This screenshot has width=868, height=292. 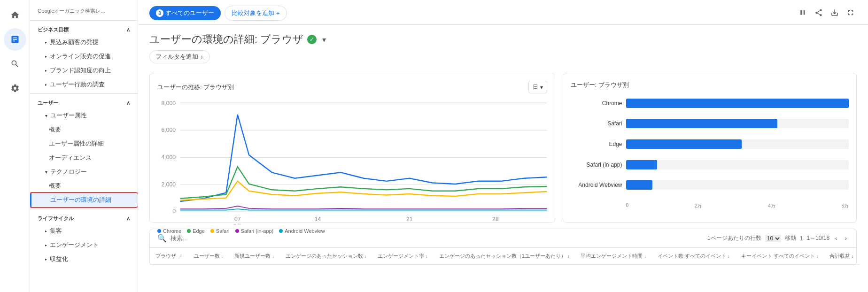 I want to click on sidebar-item-sales: ▸ オンライン販売の促進, so click(x=84, y=56).